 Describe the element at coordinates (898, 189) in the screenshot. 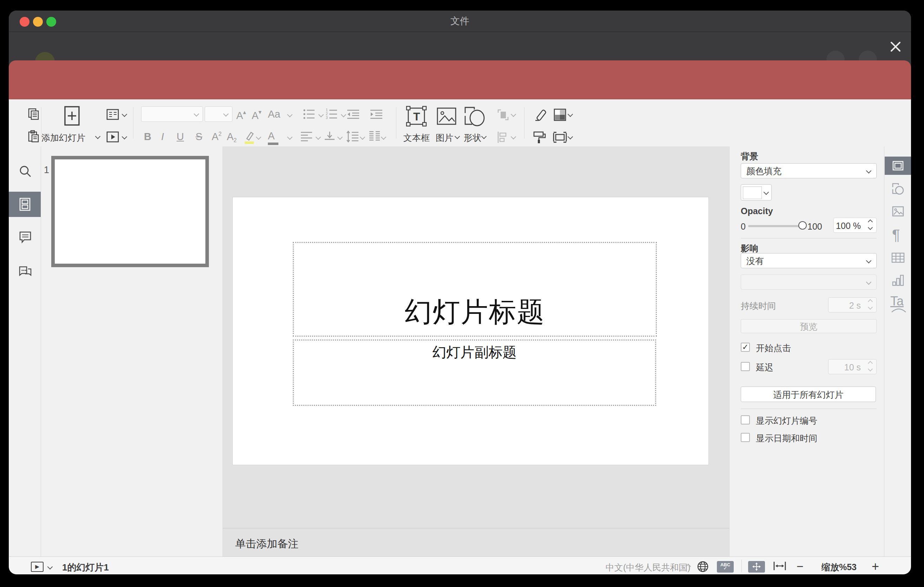

I see `shape-settings-icon` at that location.